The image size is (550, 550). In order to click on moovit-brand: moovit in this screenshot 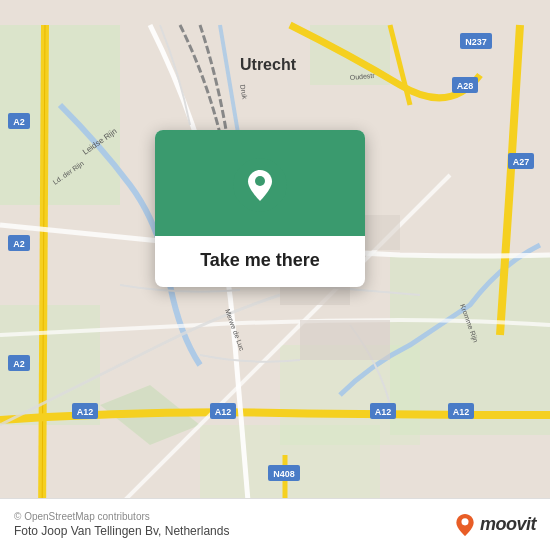, I will do `click(495, 525)`.